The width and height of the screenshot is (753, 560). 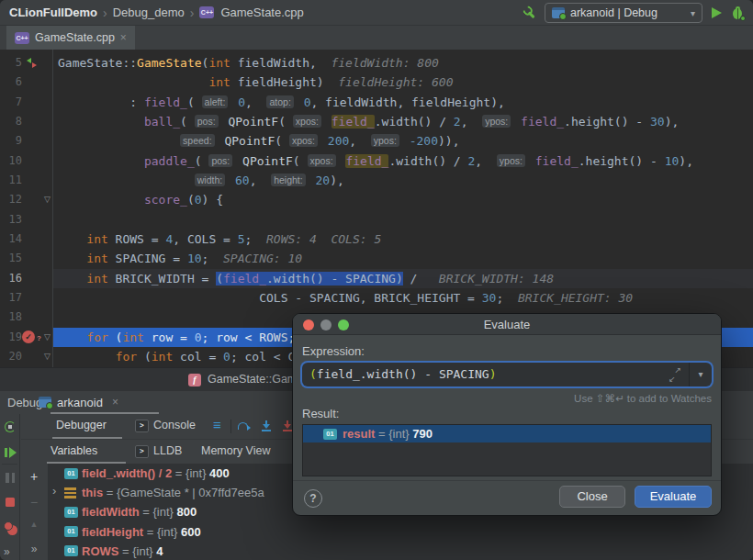 I want to click on variable-text: fieldHeight = {int} 600, so click(x=141, y=532).